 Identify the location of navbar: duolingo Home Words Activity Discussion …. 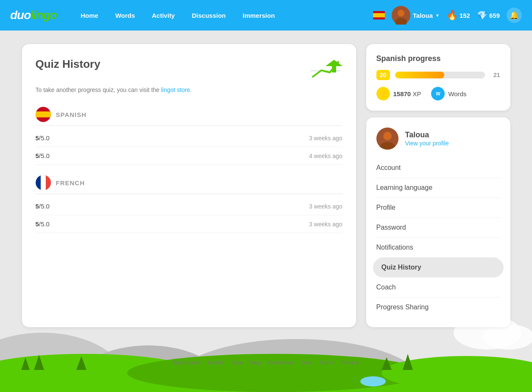
(266, 15).